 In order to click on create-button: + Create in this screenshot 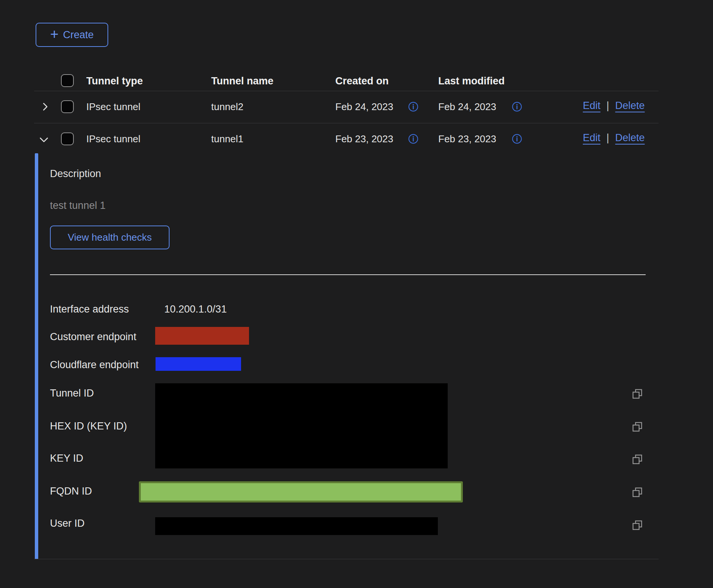, I will do `click(72, 35)`.